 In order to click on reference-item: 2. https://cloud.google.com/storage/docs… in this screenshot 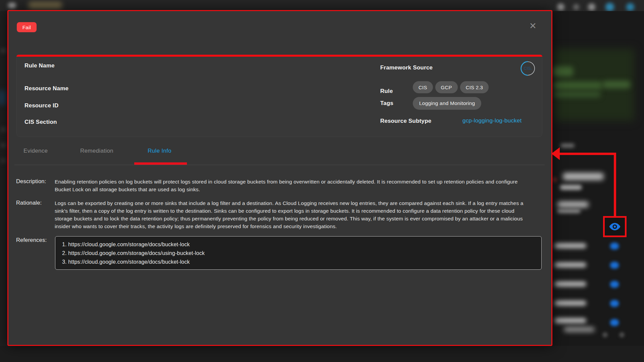, I will do `click(298, 253)`.